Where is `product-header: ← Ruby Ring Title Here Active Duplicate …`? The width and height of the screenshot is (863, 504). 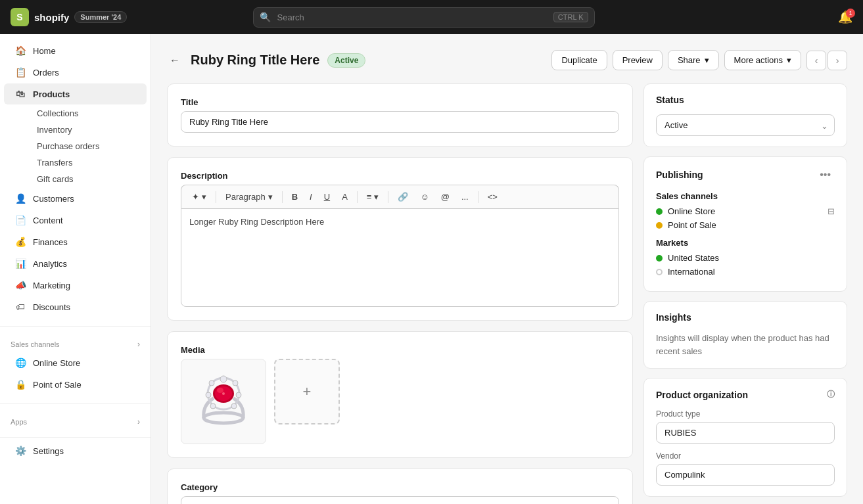 product-header: ← Ruby Ring Title Here Active Duplicate … is located at coordinates (507, 60).